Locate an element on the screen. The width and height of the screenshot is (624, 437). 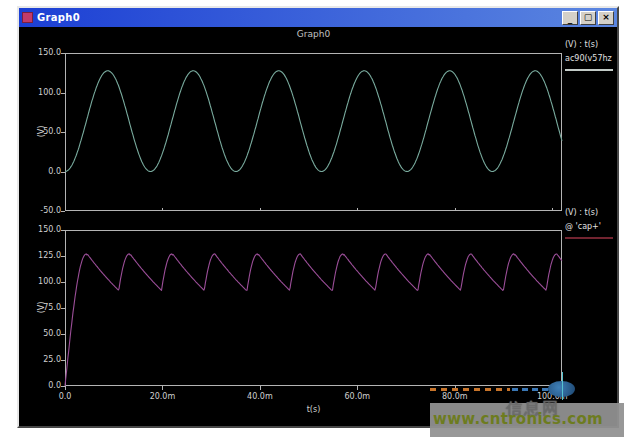
close-icon: × is located at coordinates (606, 18).